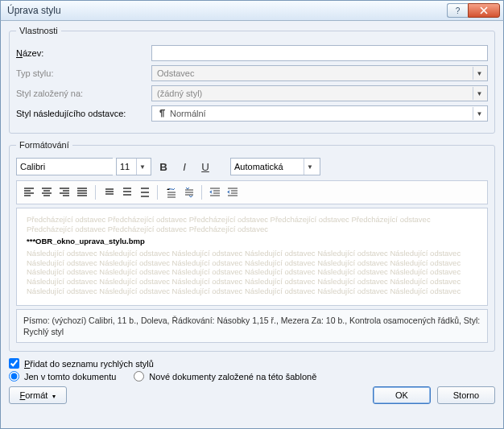  I want to click on type-value: Odstavec, so click(176, 73).